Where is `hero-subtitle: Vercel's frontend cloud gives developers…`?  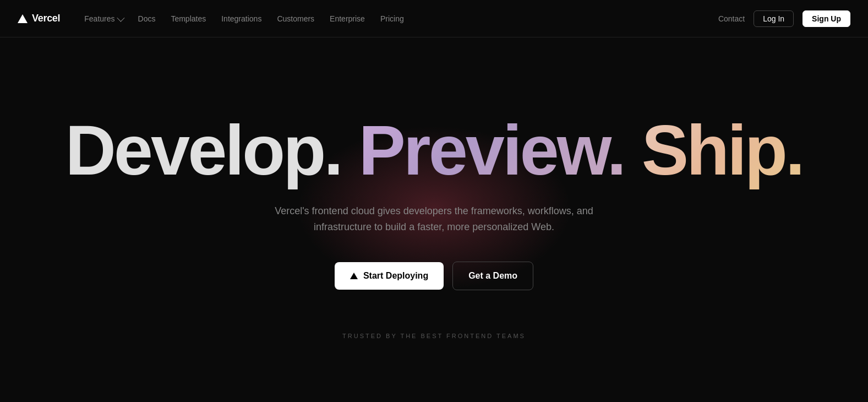
hero-subtitle: Vercel's frontend cloud gives developers… is located at coordinates (434, 219).